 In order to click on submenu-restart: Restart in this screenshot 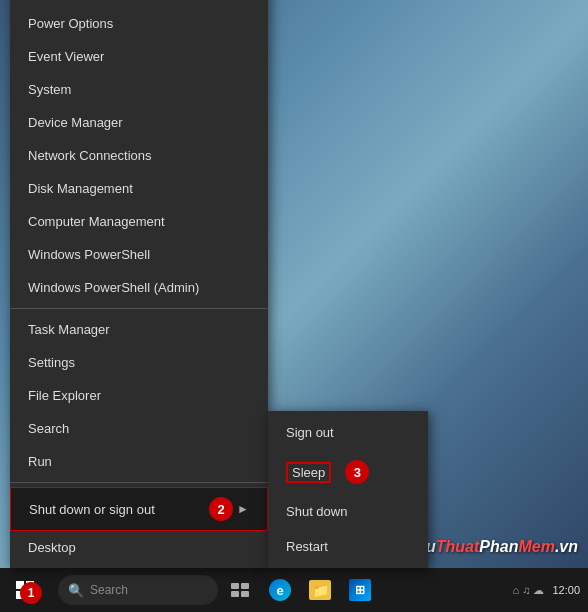, I will do `click(348, 546)`.